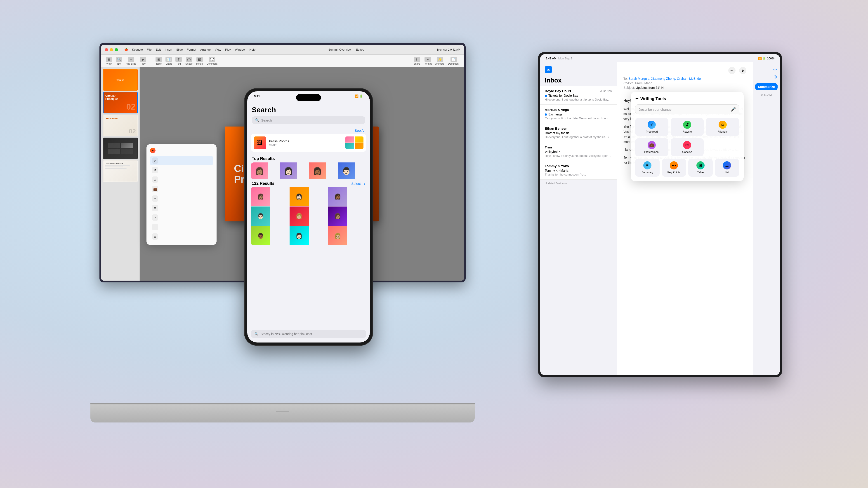  I want to click on menu-apple: 🍎, so click(126, 50).